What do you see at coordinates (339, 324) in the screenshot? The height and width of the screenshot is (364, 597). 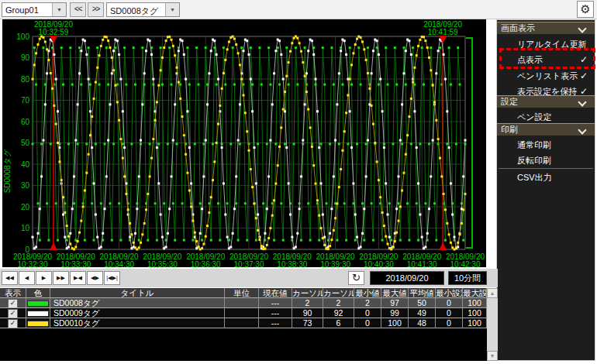 I see `table-cell: 6` at bounding box center [339, 324].